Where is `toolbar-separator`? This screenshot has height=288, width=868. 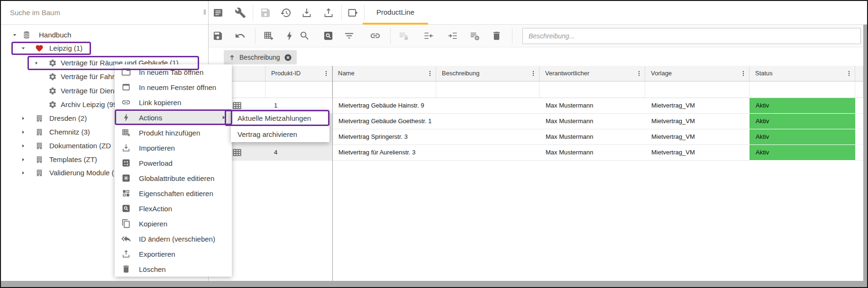
toolbar-separator is located at coordinates (253, 13).